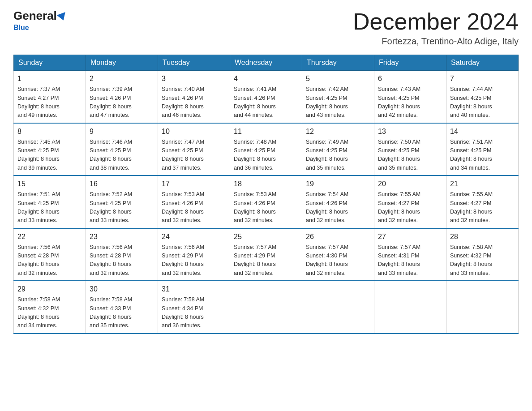 This screenshot has height=411, width=532. I want to click on calendar-cell: 16 Sunrise: 7:52 AM Sunset: 4:25 PM Dayl…, so click(122, 202).